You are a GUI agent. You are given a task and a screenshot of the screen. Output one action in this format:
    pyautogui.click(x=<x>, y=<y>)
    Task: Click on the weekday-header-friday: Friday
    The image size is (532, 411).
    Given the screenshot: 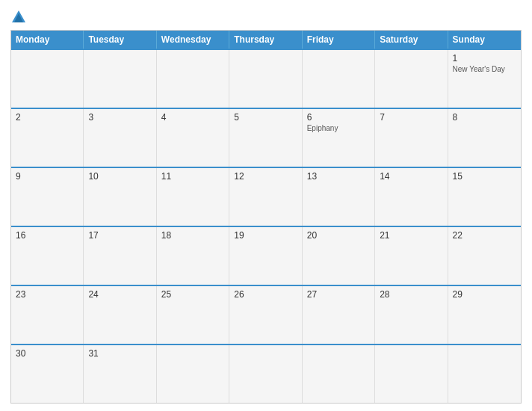 What is the action you would take?
    pyautogui.click(x=339, y=40)
    